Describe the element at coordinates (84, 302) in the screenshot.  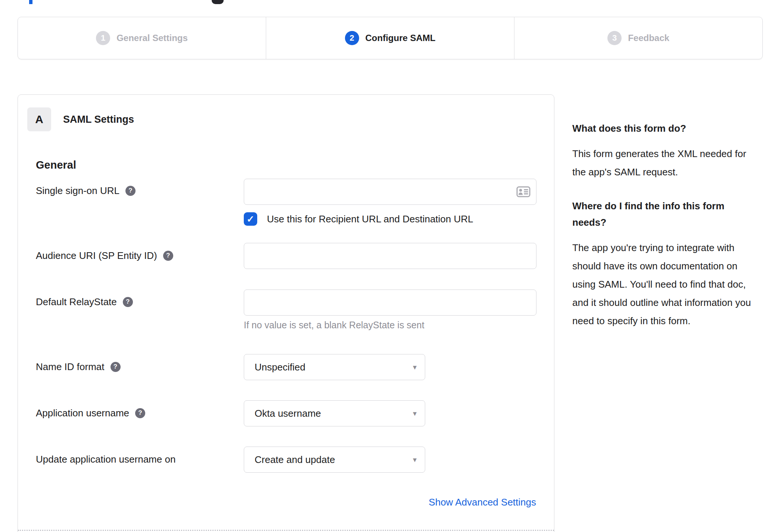
I see `relaystate-label-row: Default RelayState ?` at that location.